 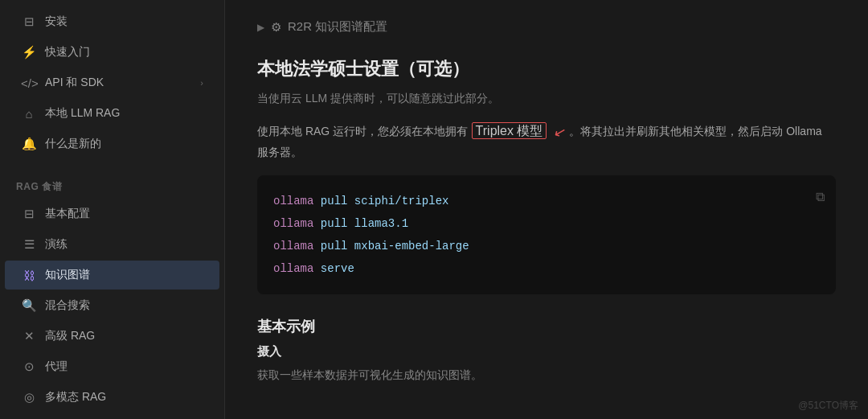 I want to click on list-icon: ☰, so click(x=29, y=244).